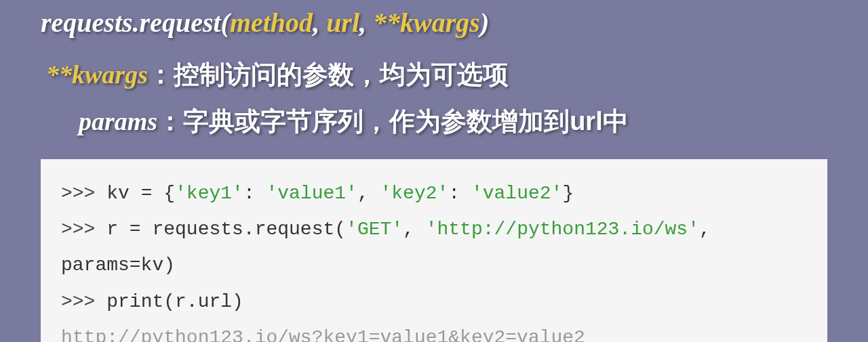 The image size is (868, 342). Describe the element at coordinates (136, 23) in the screenshot. I see `sig-prefix: requests.request(` at that location.